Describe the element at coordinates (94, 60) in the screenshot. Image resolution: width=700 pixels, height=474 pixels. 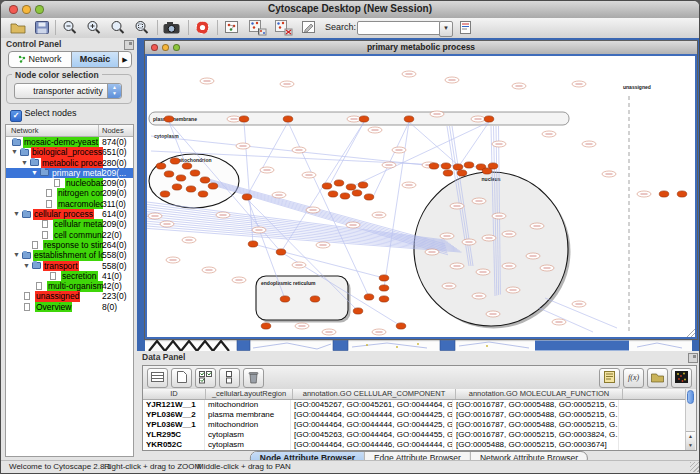
I see `tab-mosaic: Mosaic` at that location.